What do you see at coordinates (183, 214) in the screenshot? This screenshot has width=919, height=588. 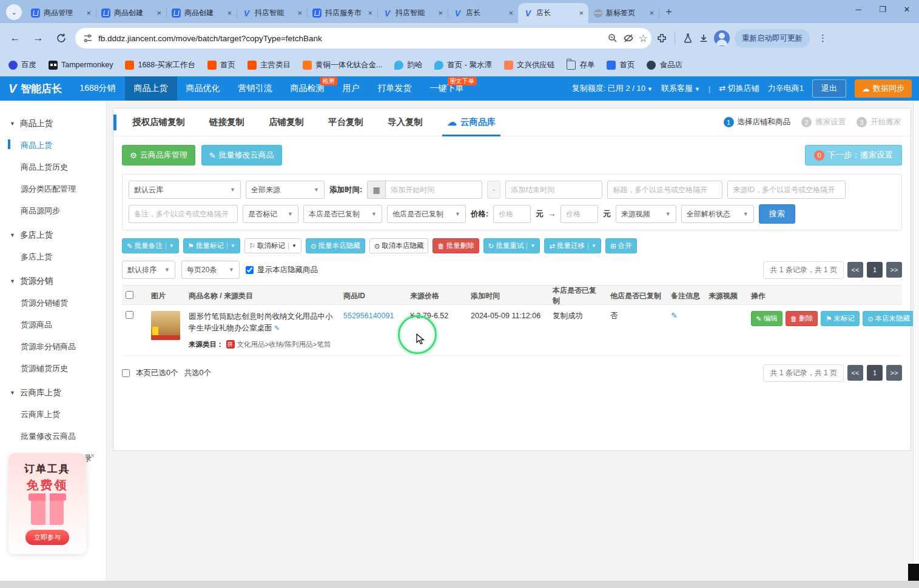 I see `remark-input` at bounding box center [183, 214].